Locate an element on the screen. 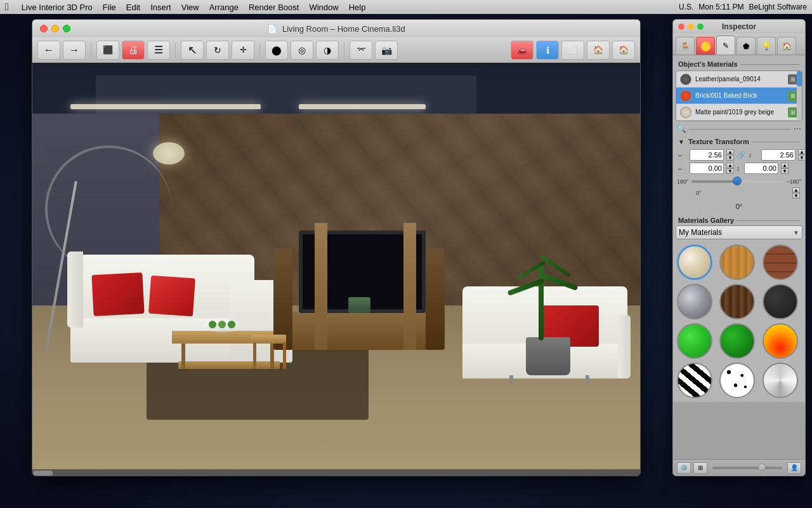 This screenshot has height=508, width=812. link-icon: 🔗 is located at coordinates (741, 155).